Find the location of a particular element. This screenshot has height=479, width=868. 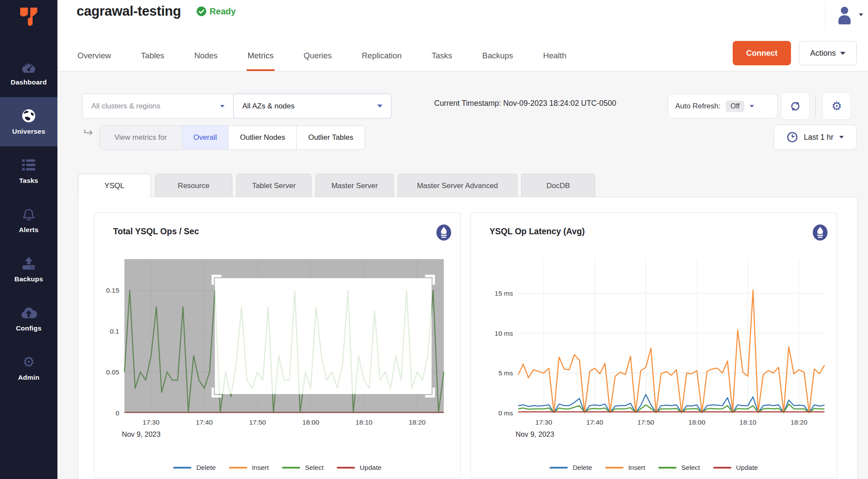

sidebar-item-tasks: Tasks is located at coordinates (29, 171).